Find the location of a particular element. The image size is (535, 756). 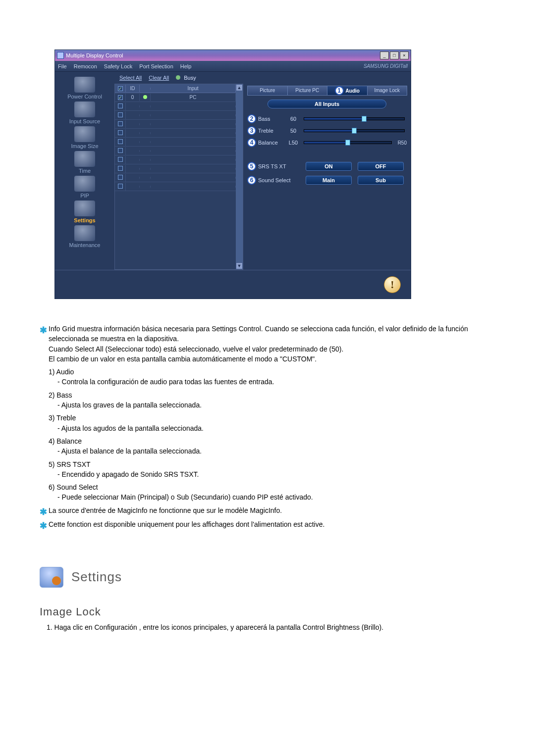

menu-port-selection: Port Selection is located at coordinates (156, 66).